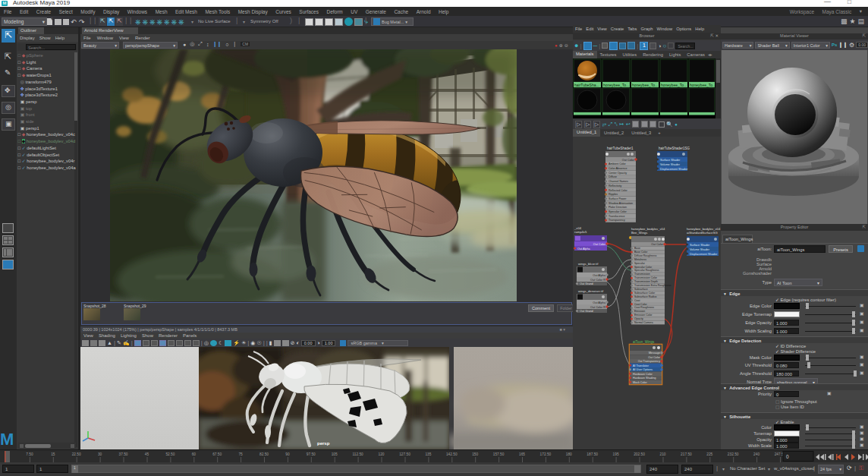 The width and height of the screenshot is (868, 476). I want to click on svg-text: 202.50, so click(639, 454).